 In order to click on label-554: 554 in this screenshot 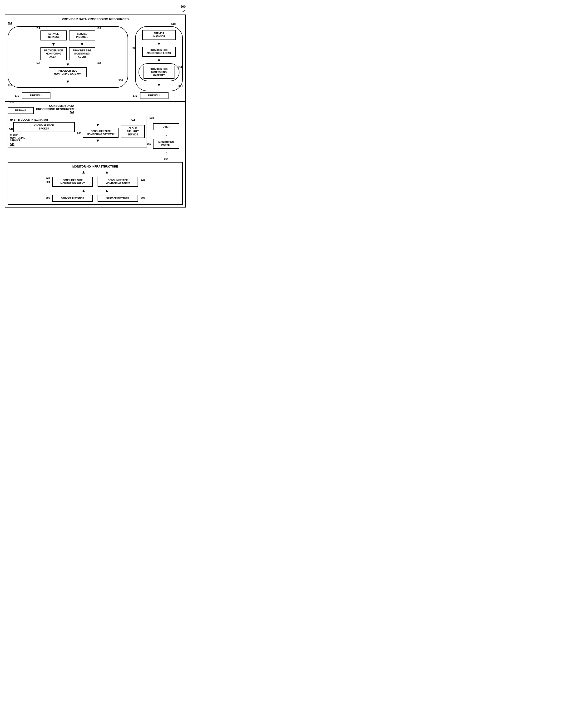, I will do `click(166, 159)`.